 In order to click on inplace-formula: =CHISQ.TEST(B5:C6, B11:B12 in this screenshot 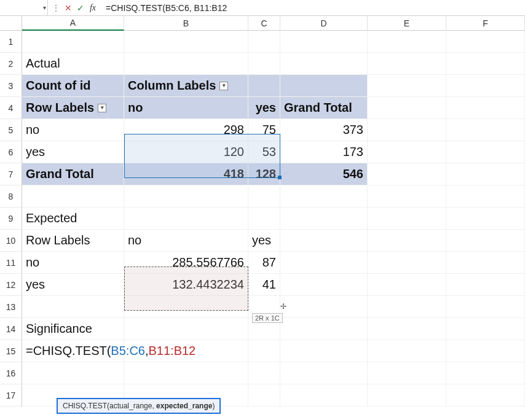, I will do `click(111, 351)`.